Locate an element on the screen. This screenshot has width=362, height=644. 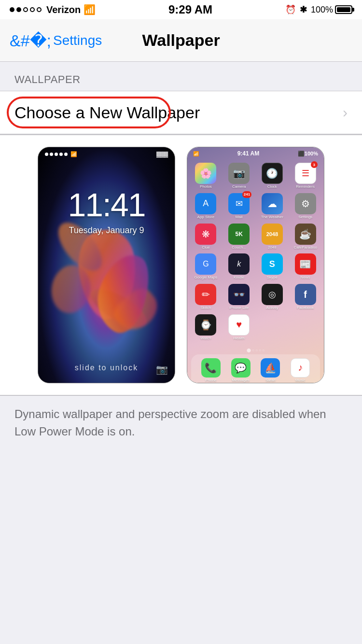
dock-messages: 💬 Messages is located at coordinates (241, 371).